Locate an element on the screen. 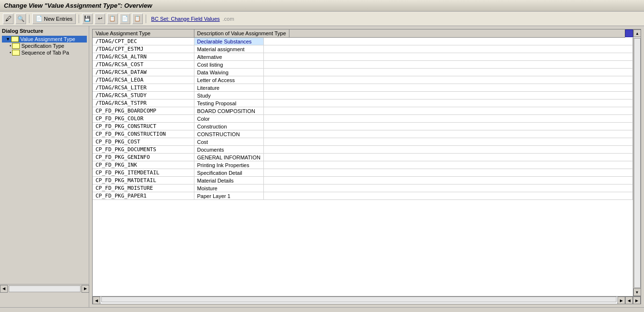 This screenshot has height=312, width=644. cell-desc: BOARD COMPOSITION is located at coordinates (229, 111).